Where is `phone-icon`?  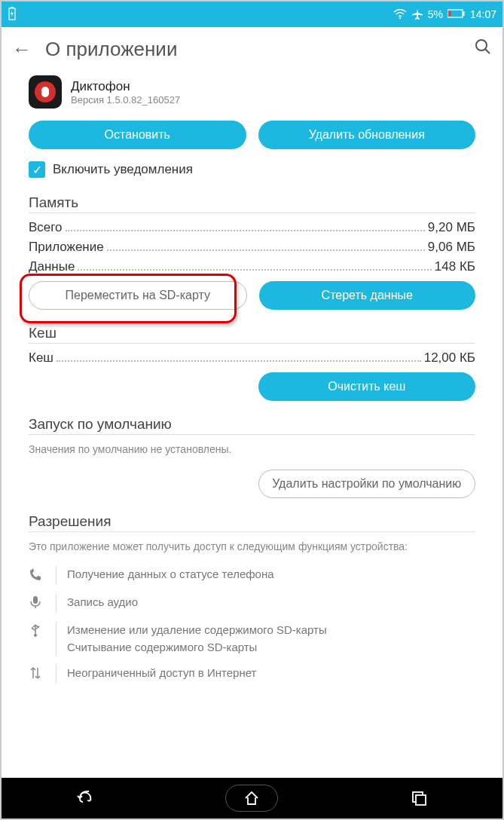 phone-icon is located at coordinates (37, 576).